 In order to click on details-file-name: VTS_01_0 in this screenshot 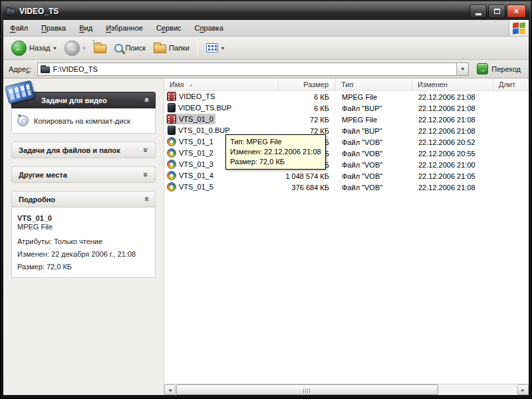, I will do `click(84, 218)`.